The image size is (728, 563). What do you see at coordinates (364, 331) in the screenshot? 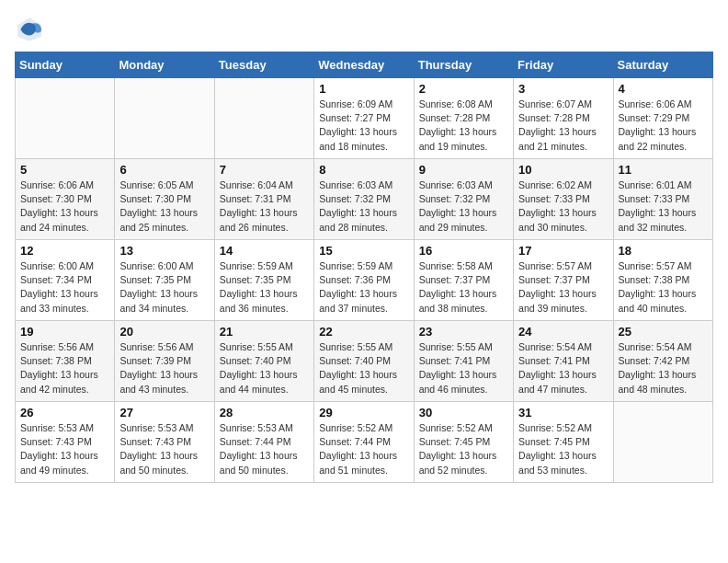
I see `day-number: 22` at bounding box center [364, 331].